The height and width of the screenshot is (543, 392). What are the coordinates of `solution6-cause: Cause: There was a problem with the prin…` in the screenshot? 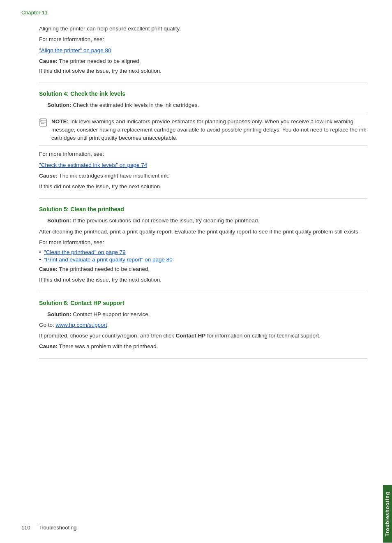 It's located at (203, 347).